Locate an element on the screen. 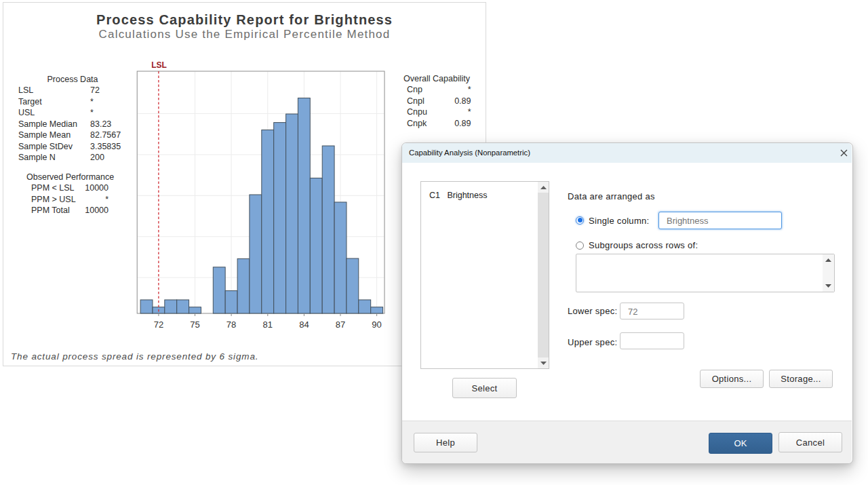 This screenshot has height=485, width=868. svg-text: 84 is located at coordinates (304, 324).